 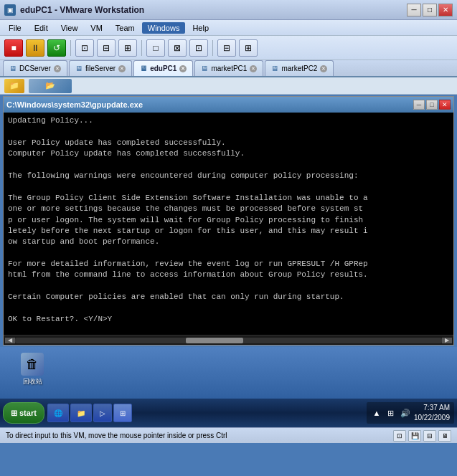 What do you see at coordinates (432, 413) in the screenshot?
I see `system-clock: 7:37 AM 10/22/2009` at bounding box center [432, 413].